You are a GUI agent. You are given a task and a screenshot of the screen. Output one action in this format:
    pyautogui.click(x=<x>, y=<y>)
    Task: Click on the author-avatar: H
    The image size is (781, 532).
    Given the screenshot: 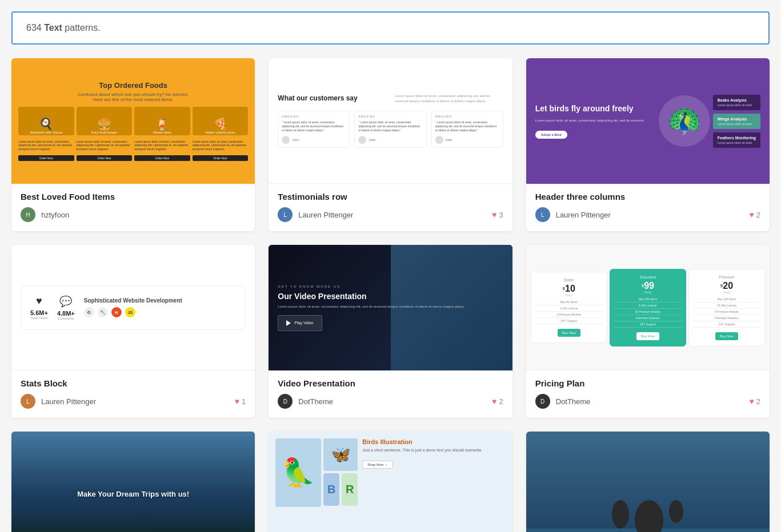 What is the action you would take?
    pyautogui.click(x=28, y=215)
    